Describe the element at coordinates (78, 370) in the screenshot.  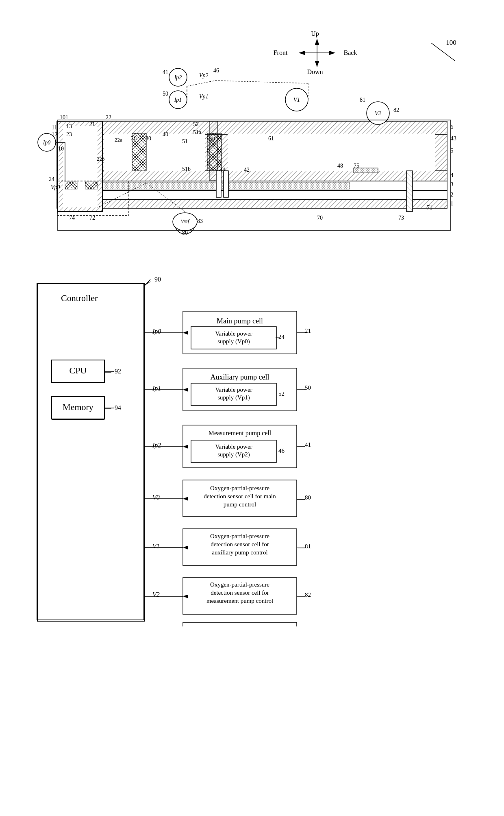
I see `svg-text: CPU` at that location.